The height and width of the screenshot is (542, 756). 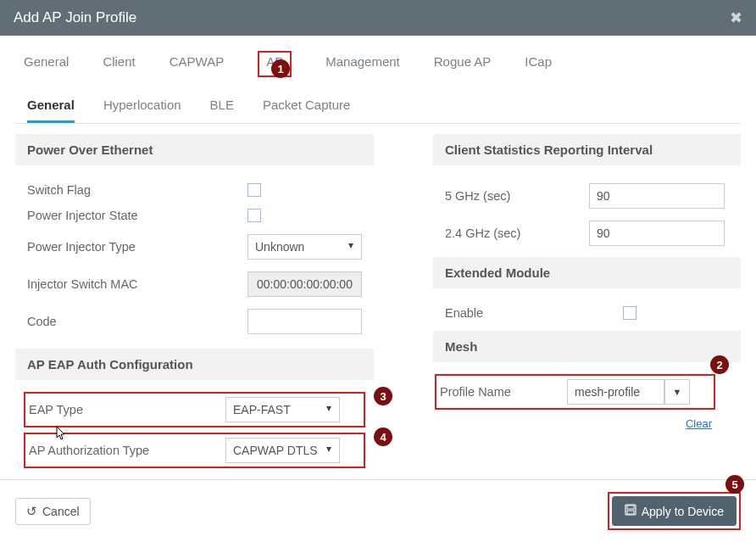 What do you see at coordinates (615, 392) in the screenshot?
I see `input-profile-name` at bounding box center [615, 392].